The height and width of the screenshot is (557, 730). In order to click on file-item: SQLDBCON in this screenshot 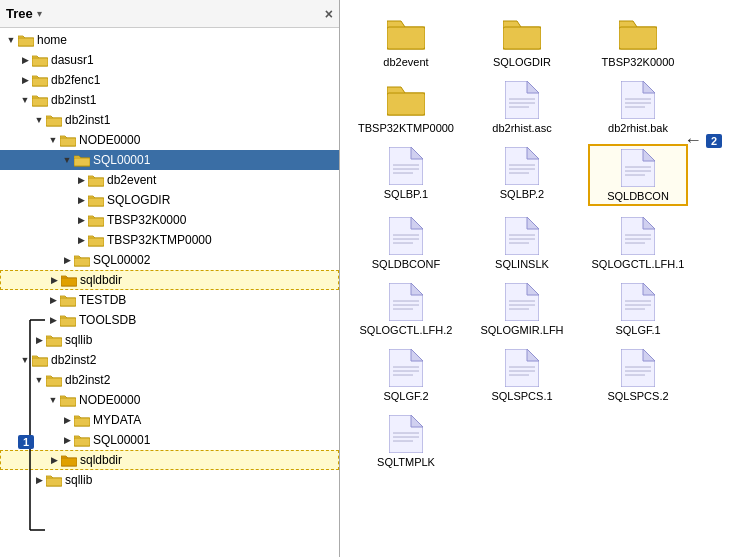, I will do `click(638, 175)`.